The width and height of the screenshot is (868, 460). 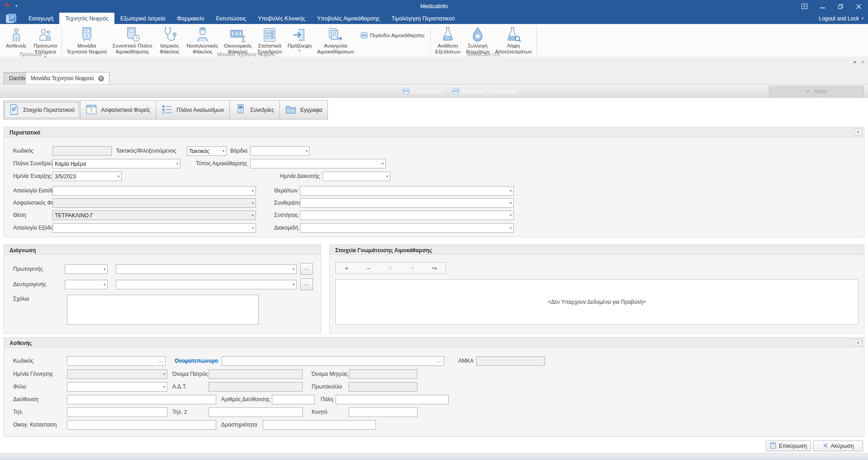 I want to click on dialysis-type-select, so click(x=318, y=164).